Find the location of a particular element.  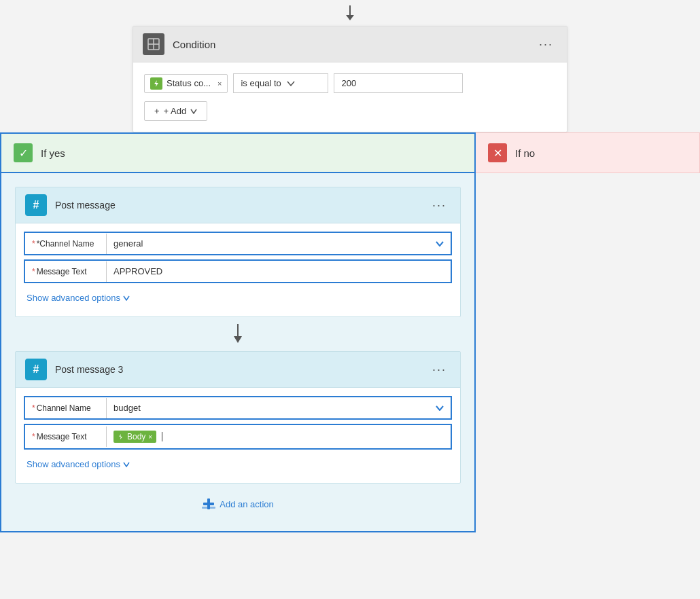

post-message-1-more-button: ··· is located at coordinates (439, 205).